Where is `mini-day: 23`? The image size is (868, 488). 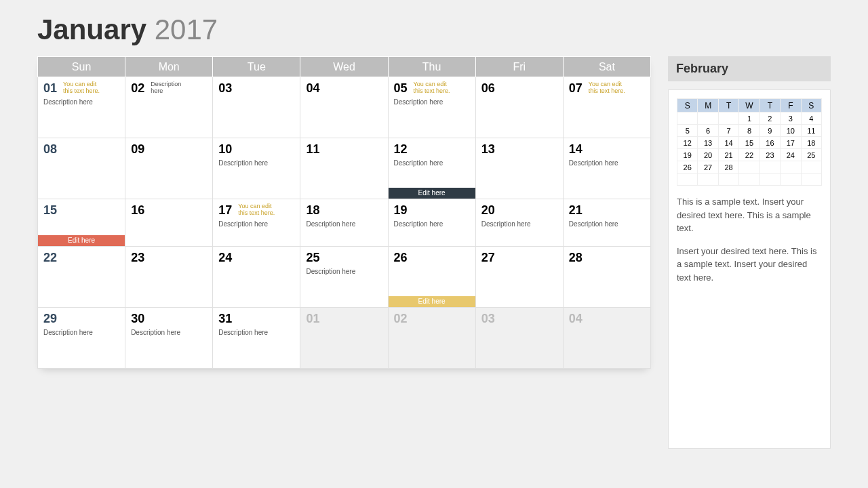
mini-day: 23 is located at coordinates (770, 155).